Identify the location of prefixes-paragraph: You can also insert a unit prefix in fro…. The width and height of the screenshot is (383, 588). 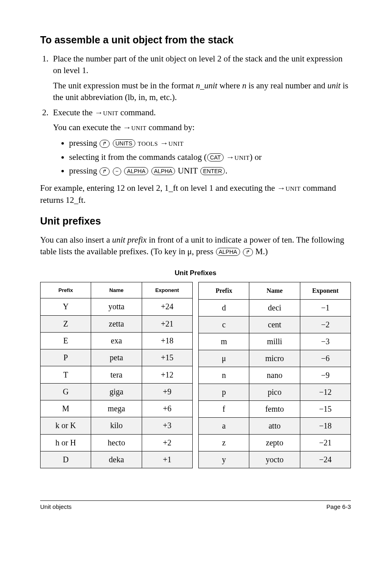
(196, 246).